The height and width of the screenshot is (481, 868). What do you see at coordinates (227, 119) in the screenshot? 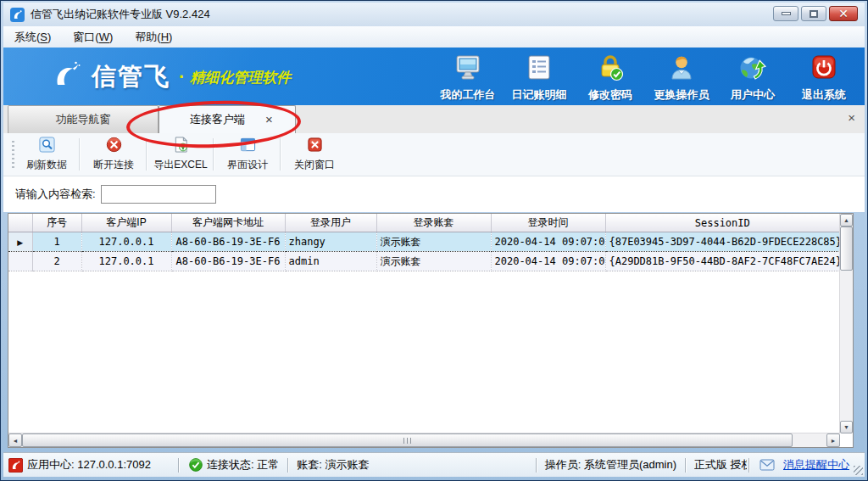
I see `tab-connected-clients: 连接客户端 ×` at bounding box center [227, 119].